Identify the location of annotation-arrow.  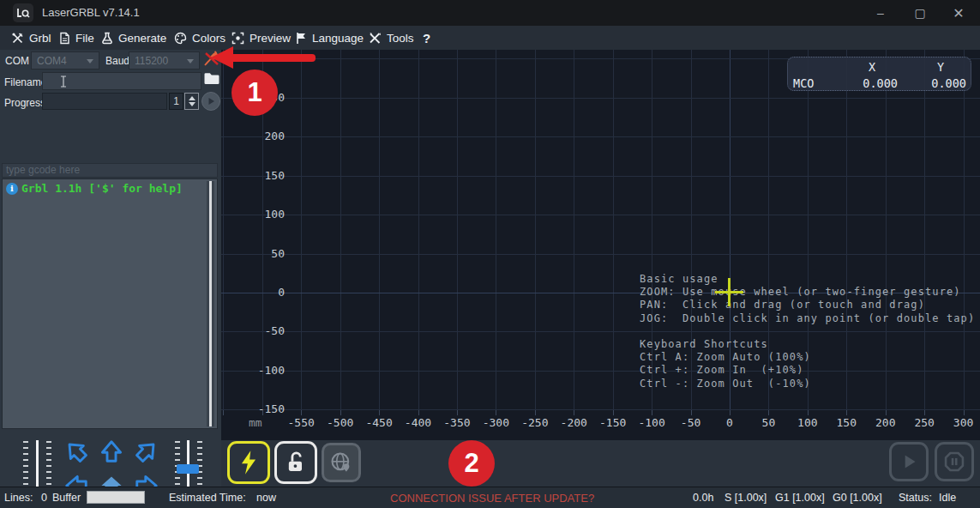
(273, 58).